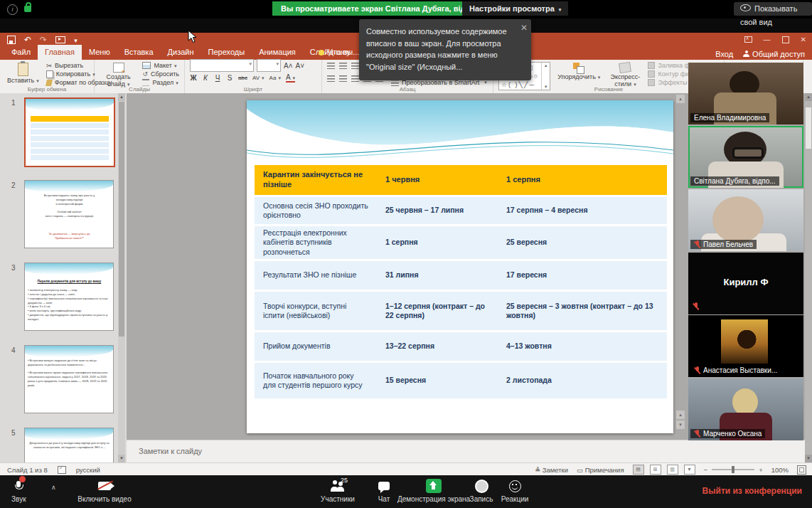  Describe the element at coordinates (139, 53) in the screenshot. I see `tab-insert: Вставка` at that location.